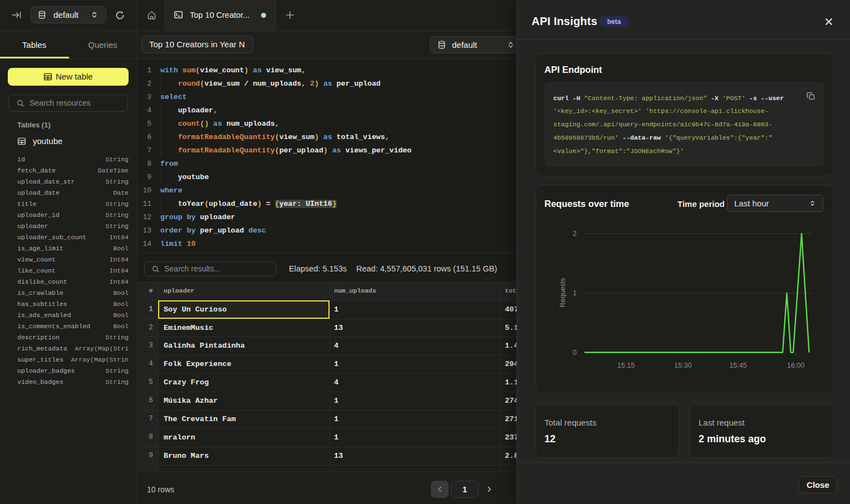  Describe the element at coordinates (796, 365) in the screenshot. I see `svg-text: 16:00` at that location.